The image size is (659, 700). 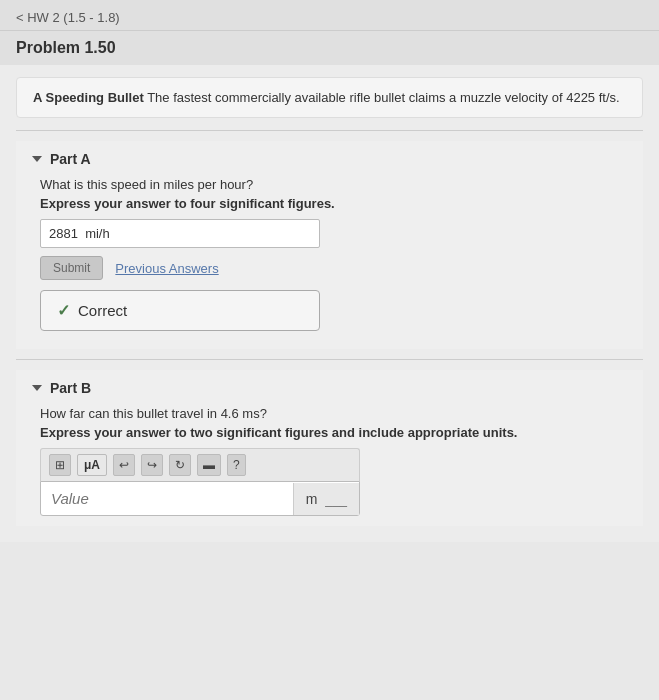 I want to click on chevron-down-icon, so click(x=37, y=159).